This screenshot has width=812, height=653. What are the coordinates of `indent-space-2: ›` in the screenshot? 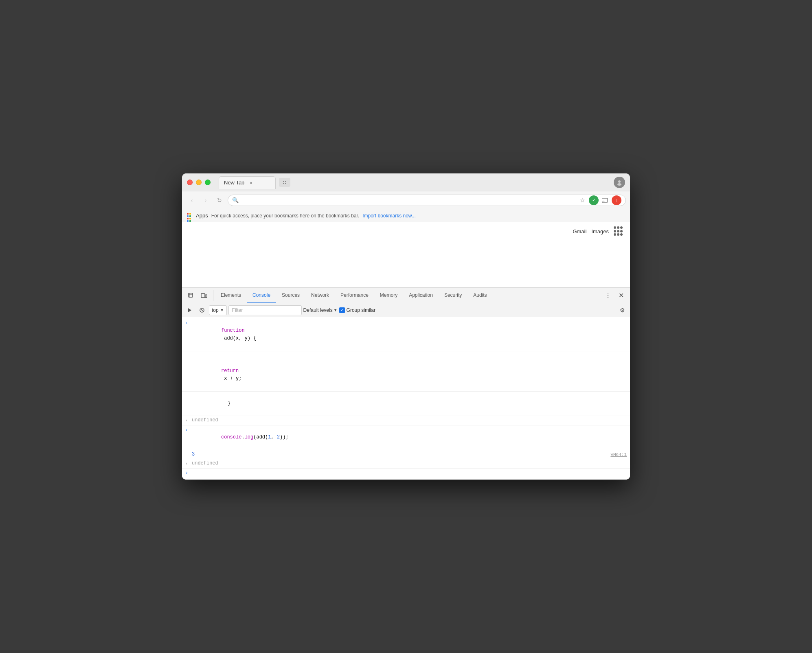 It's located at (189, 396).